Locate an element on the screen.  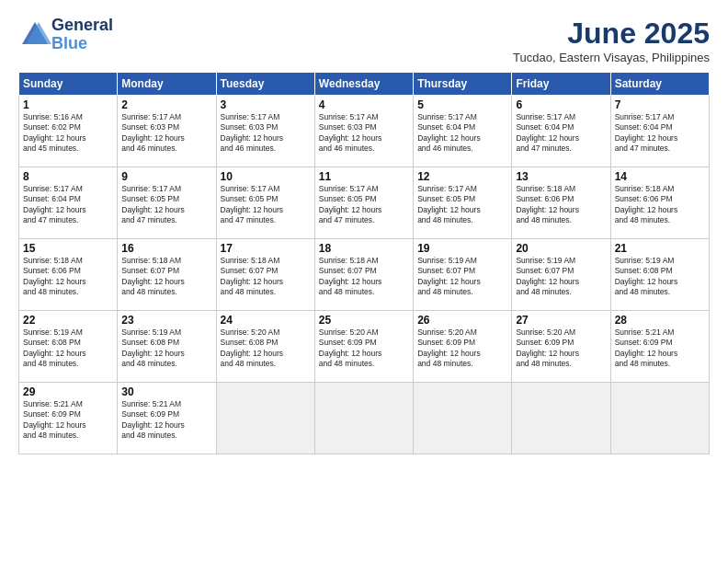
logo-text: GeneralBlue is located at coordinates (83, 35).